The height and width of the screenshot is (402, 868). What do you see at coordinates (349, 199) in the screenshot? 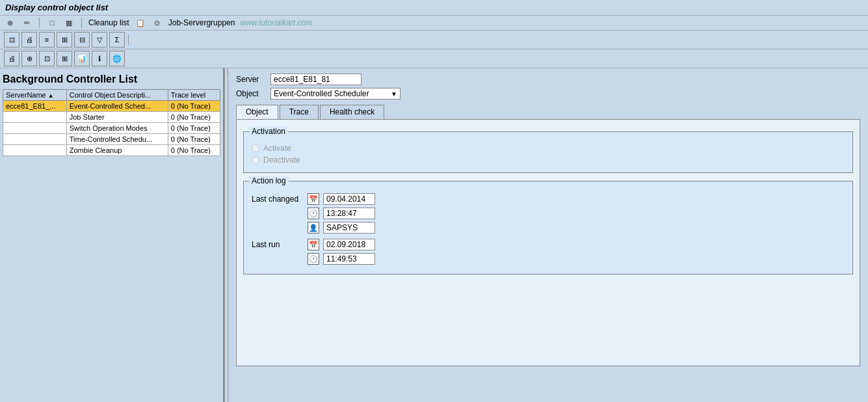
I see `last-changed-date: 09.04.2014` at bounding box center [349, 199].